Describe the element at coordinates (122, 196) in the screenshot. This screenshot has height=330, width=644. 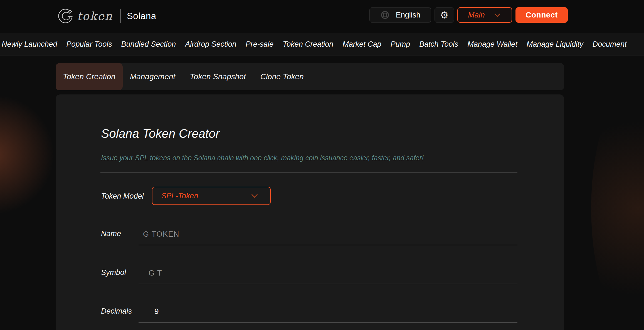
I see `token-model-label: Token Model` at that location.